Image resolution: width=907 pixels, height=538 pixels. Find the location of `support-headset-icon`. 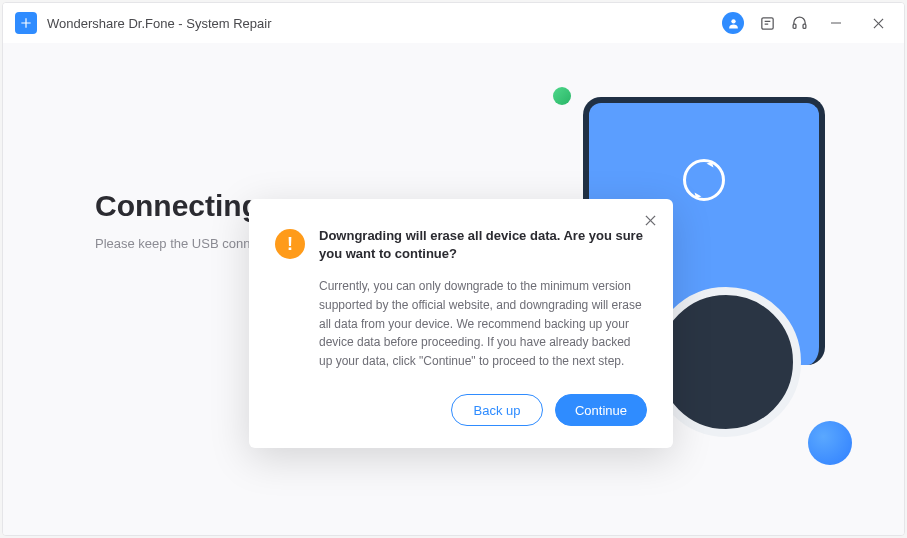

support-headset-icon is located at coordinates (799, 23).